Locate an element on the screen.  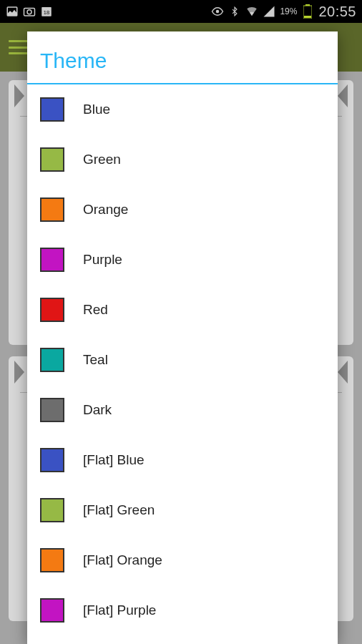
status-left-icons: 18 is located at coordinates (29, 11).